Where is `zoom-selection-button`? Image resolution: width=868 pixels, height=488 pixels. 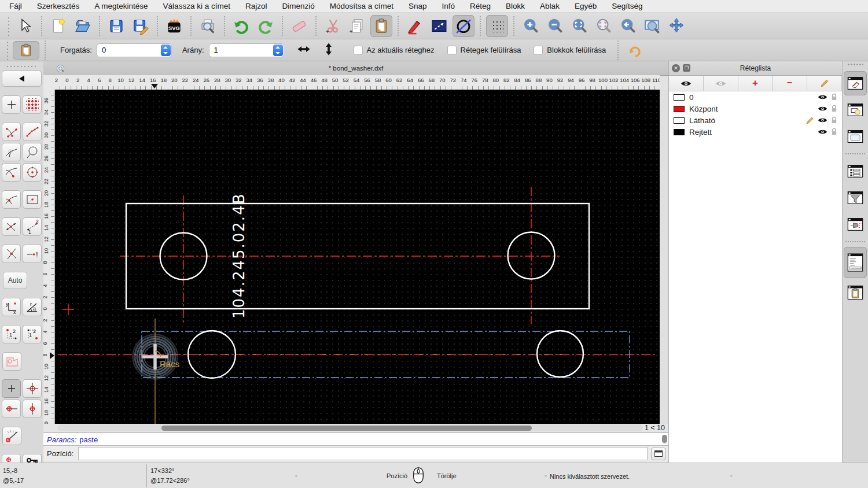 zoom-selection-button is located at coordinates (604, 26).